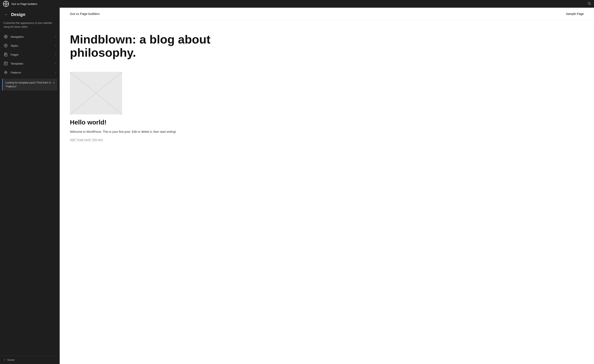 Image resolution: width=594 pixels, height=364 pixels. I want to click on top-bar: Gut vs Page builders, so click(297, 4).